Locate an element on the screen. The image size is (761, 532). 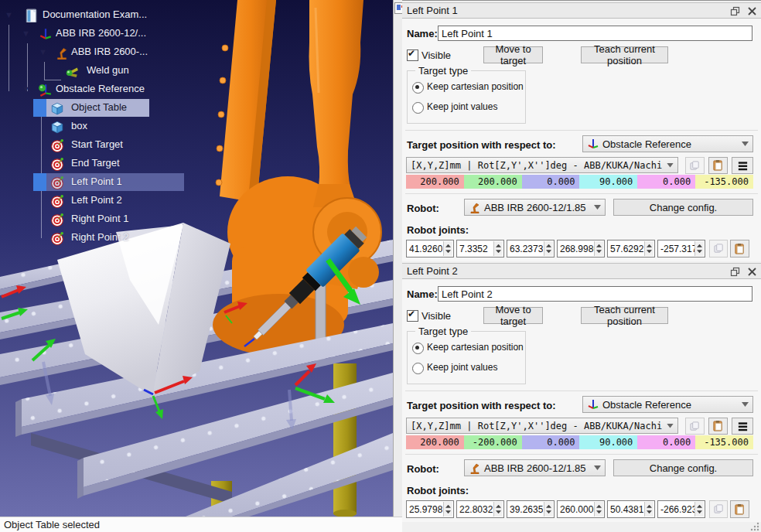
joint-1-spinbox: 41.9260 is located at coordinates (430, 249).